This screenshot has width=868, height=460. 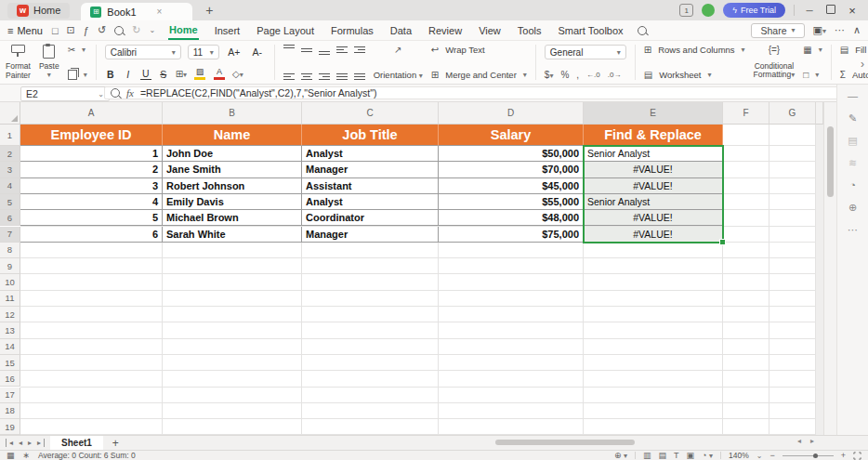 I want to click on profile-edit-icon: ✎, so click(x=853, y=119).